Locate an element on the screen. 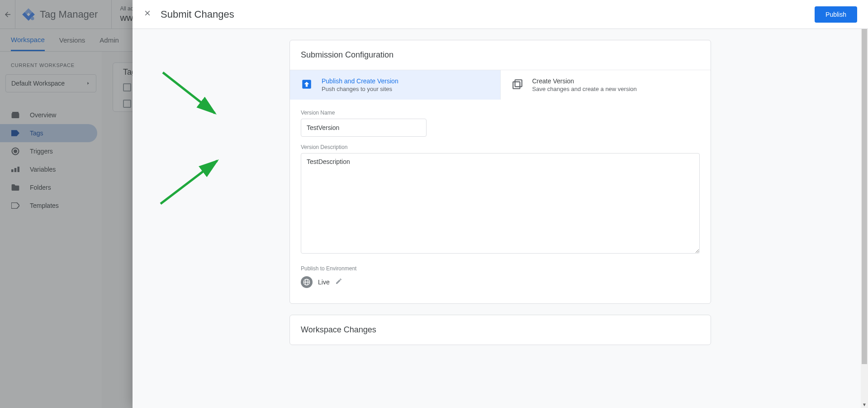 The image size is (868, 408). publish-icon is located at coordinates (307, 85).